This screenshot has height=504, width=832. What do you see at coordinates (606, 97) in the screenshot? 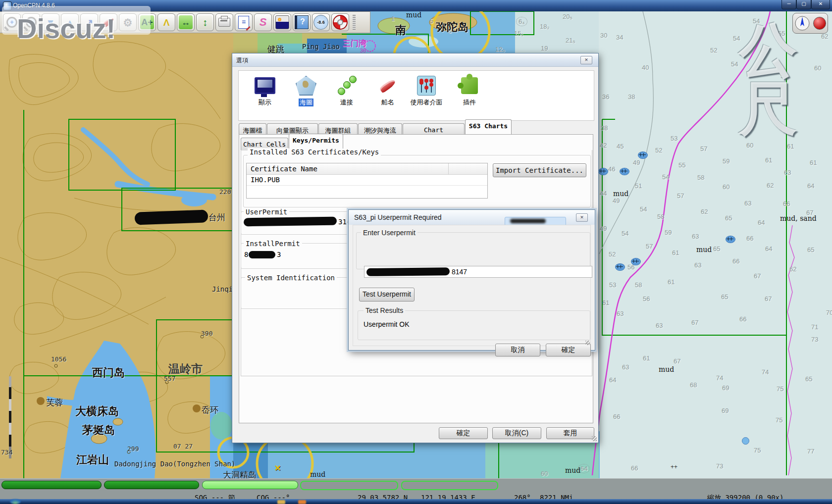
I see `depth-sounding: 36` at bounding box center [606, 97].